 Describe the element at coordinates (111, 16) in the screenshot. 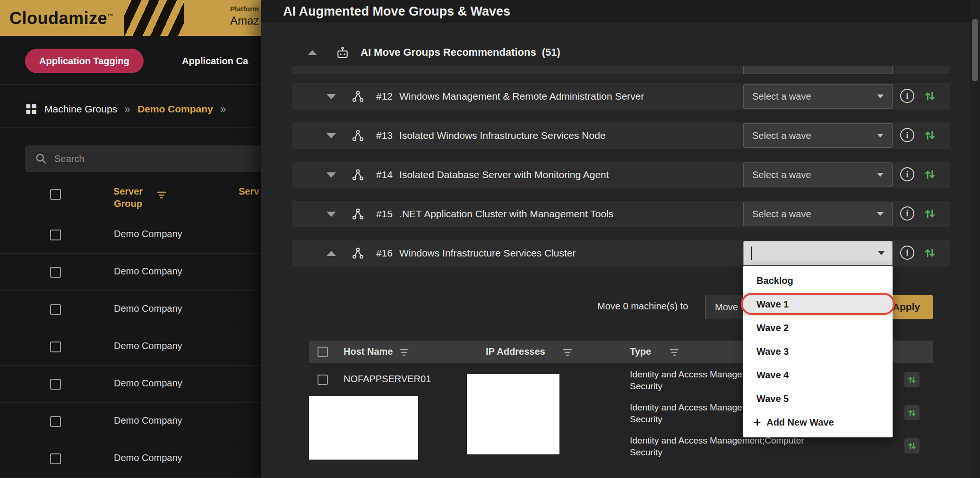

I see `trademark-symbol: ™` at that location.